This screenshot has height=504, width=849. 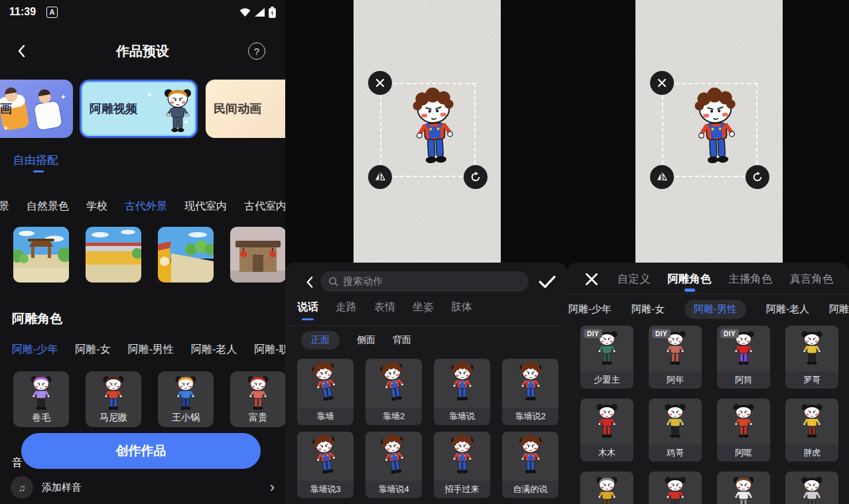 What do you see at coordinates (93, 350) in the screenshot?
I see `character-tab-1: 阿雕-女` at bounding box center [93, 350].